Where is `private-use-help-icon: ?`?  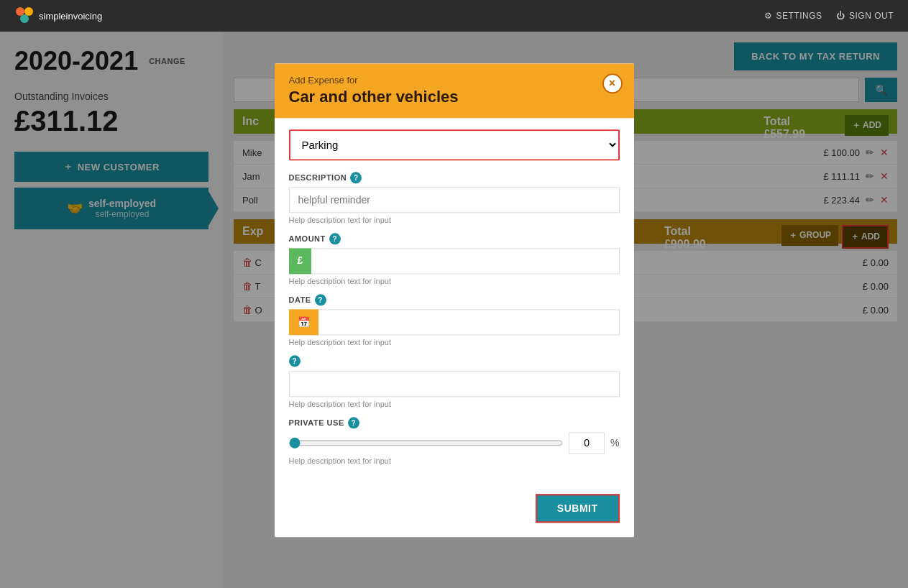
private-use-help-icon: ? is located at coordinates (354, 423).